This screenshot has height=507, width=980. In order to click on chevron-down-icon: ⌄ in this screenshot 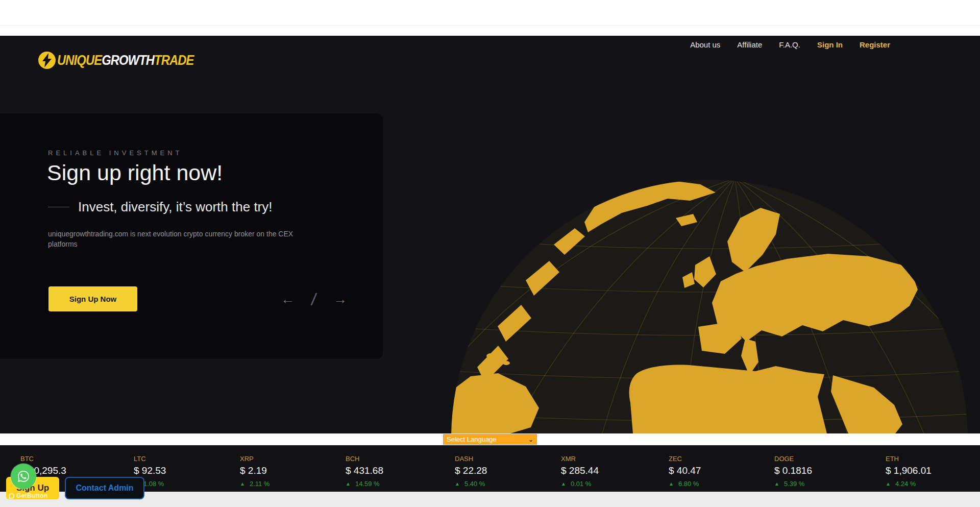, I will do `click(531, 440)`.